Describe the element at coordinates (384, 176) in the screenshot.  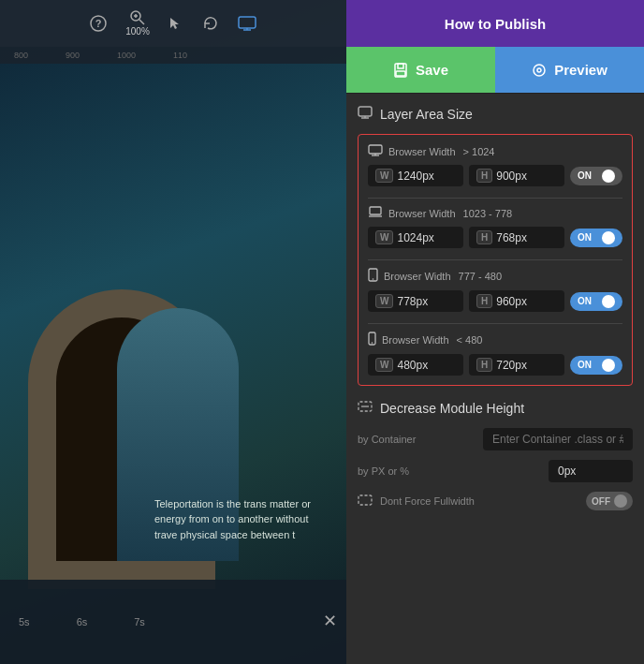
I see `width-label: W` at that location.